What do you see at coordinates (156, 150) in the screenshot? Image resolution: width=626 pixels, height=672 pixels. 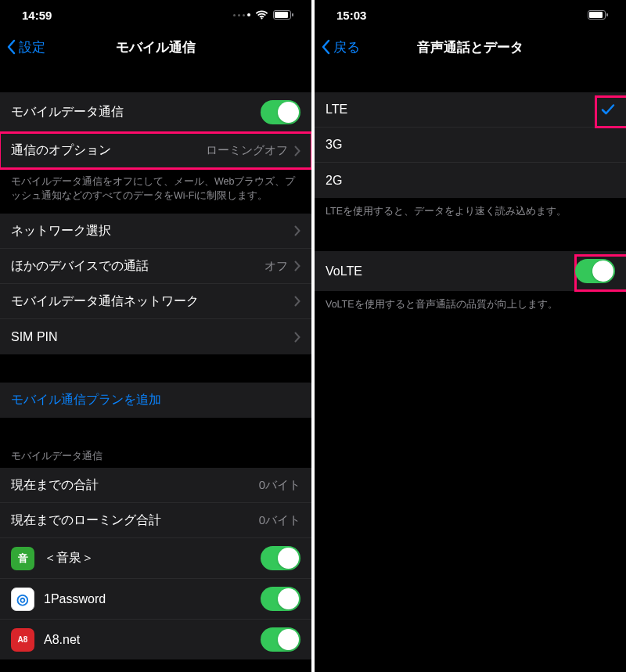 I see `row-options: 通信のオプション ローミングオフ` at bounding box center [156, 150].